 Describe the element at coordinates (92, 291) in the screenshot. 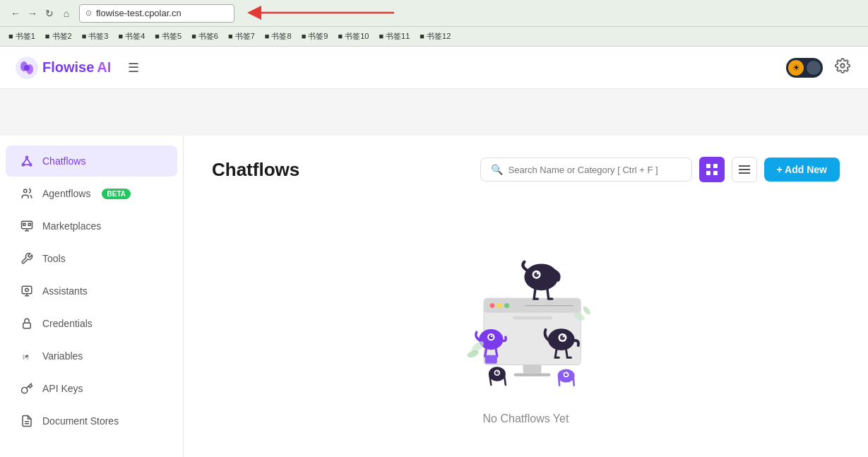

I see `sidebar-item-assistants: Assistants` at that location.